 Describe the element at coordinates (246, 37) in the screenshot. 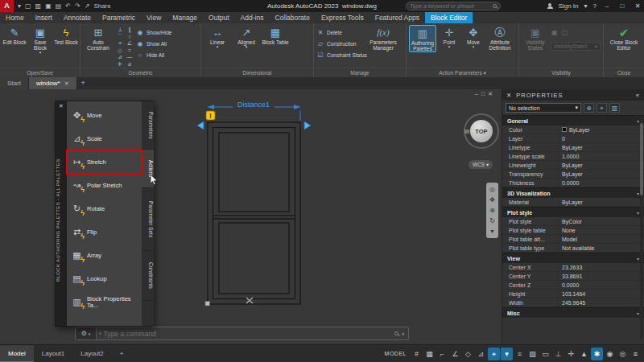

I see `aligned-dimension-button: ↗ Aligned ▾` at that location.